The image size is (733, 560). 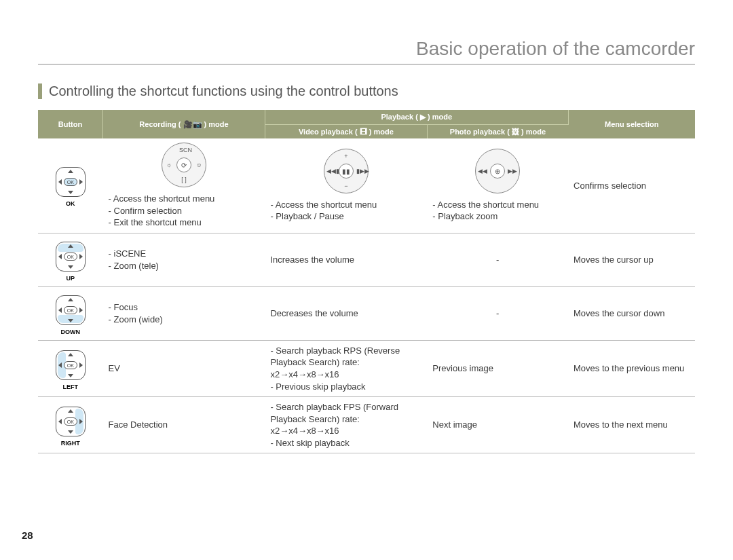 What do you see at coordinates (71, 124) in the screenshot?
I see `hdr-button: Button` at bounding box center [71, 124].